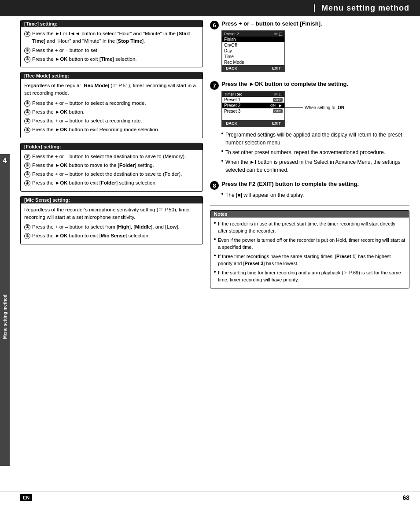 The image size is (420, 510). I want to click on mic-sense-section: [Mic Sense] setting: Regardless of the r…, so click(112, 220).